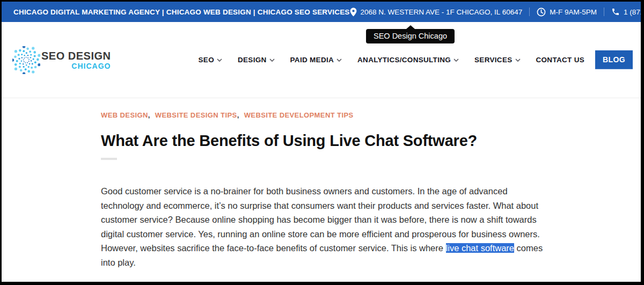 Image resolution: width=644 pixels, height=285 pixels. I want to click on phone-icon, so click(616, 12).